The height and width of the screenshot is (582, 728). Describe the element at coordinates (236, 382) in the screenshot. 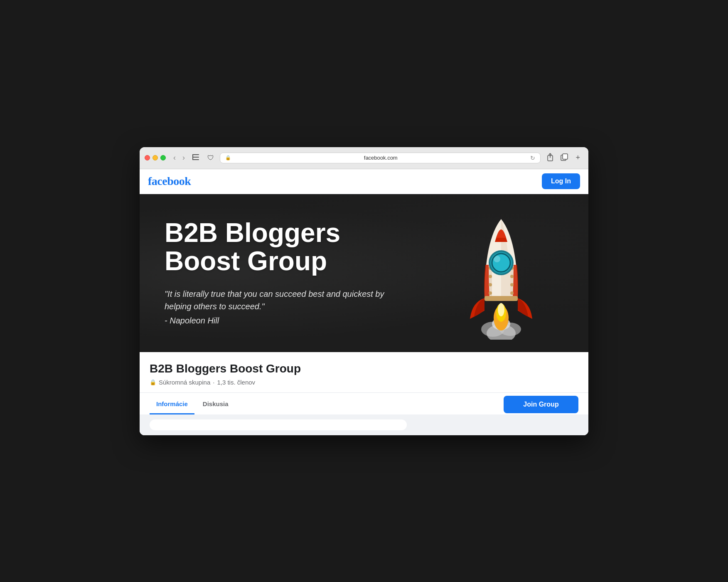

I see `members-count: 1,3 tis. členov` at that location.